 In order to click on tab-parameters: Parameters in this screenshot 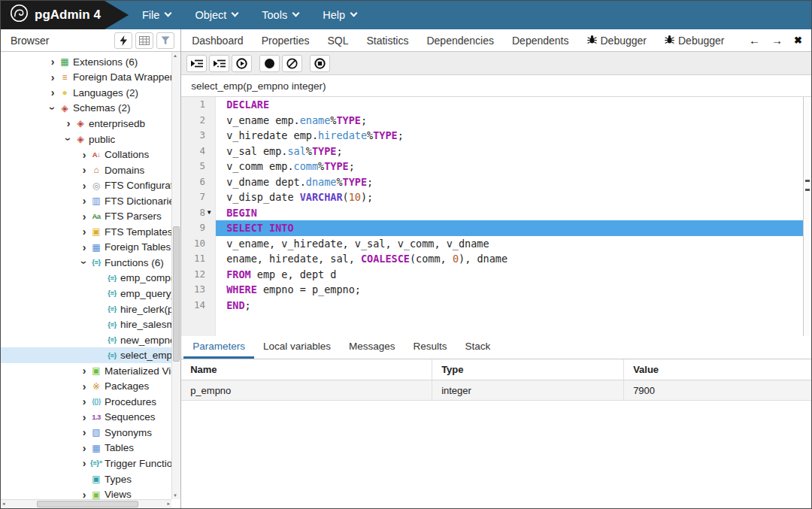, I will do `click(219, 347)`.